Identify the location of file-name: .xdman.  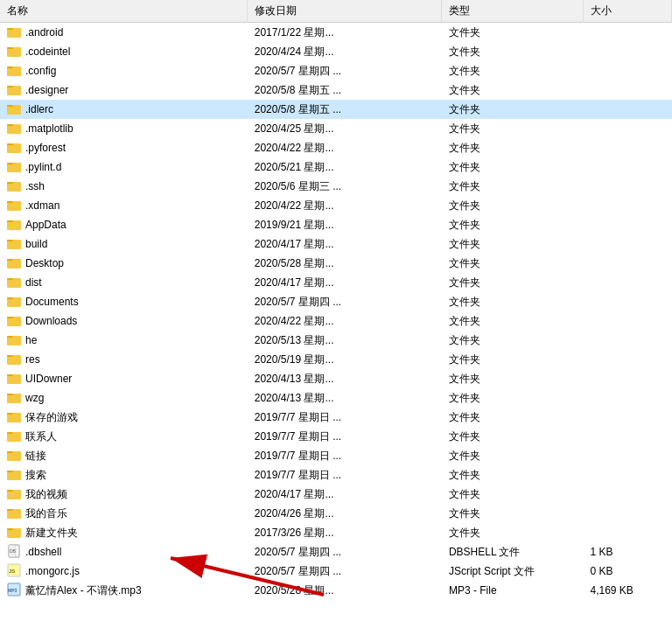
(42, 206).